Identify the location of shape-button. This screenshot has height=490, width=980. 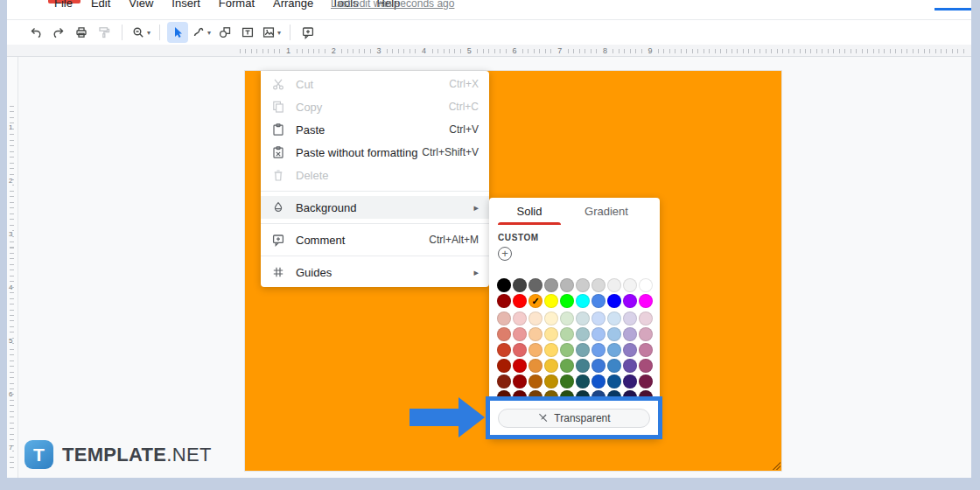
(225, 32).